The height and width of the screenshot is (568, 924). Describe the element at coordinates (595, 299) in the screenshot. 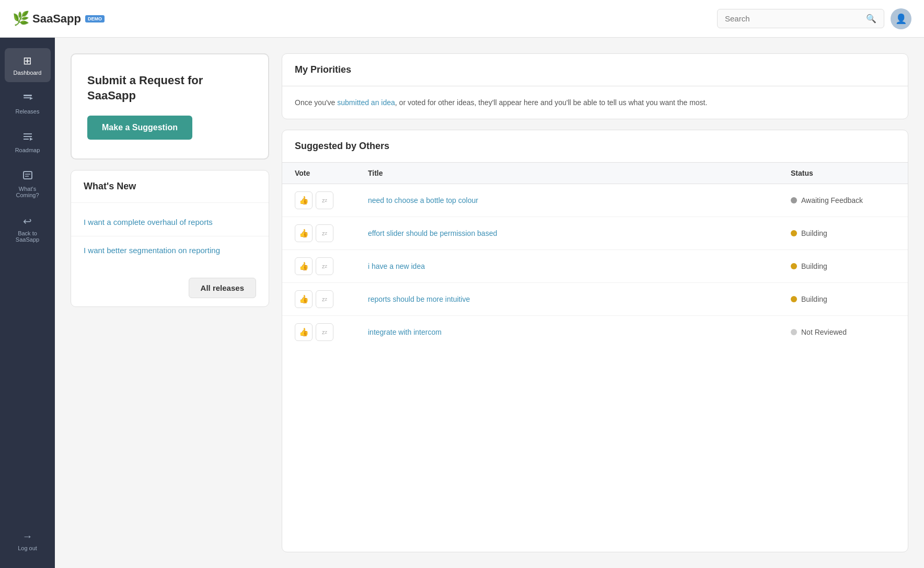

I see `table-row: 👍 zz reports should be more intuitive Bu…` at that location.